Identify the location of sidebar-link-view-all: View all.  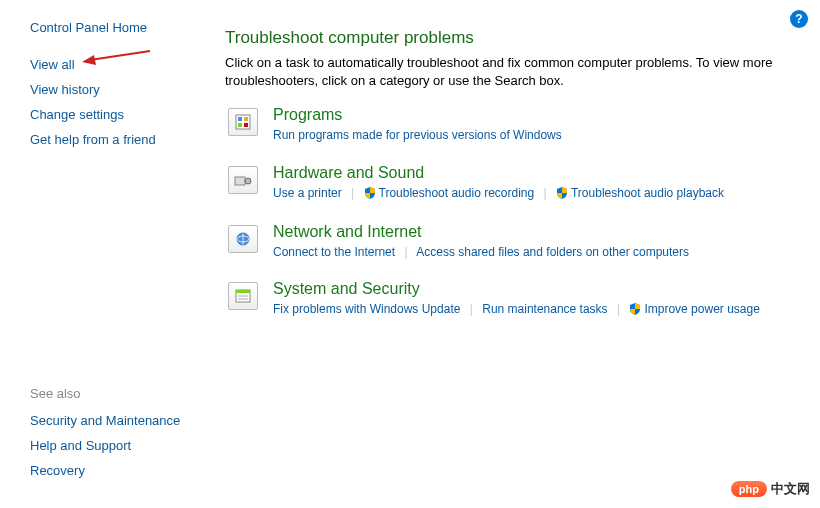
(120, 64).